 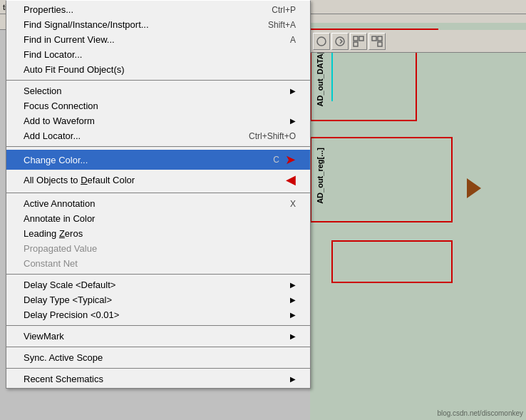 I want to click on menu-delay-precision: Delay Precision <0.01> ▶, so click(x=158, y=315).